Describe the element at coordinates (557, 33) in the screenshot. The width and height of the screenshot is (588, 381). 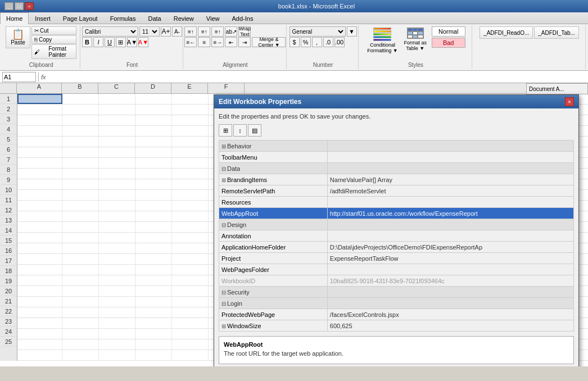
I see `adfdi-tab-button: _ADFDI_Tab...` at that location.